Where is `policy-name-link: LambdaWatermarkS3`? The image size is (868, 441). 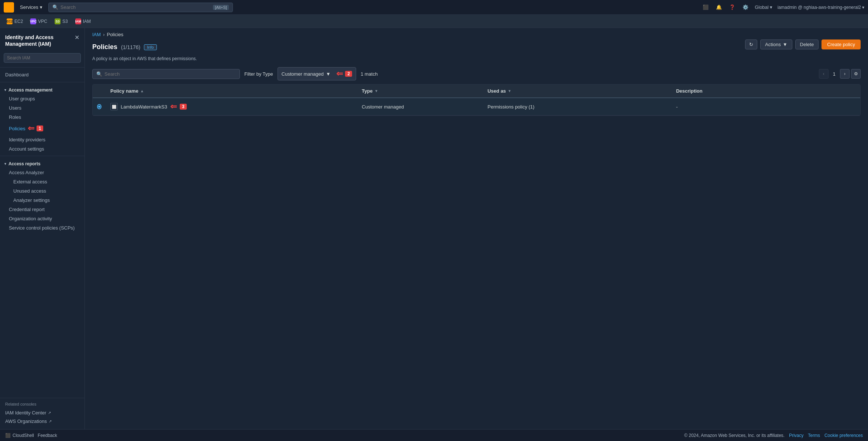 policy-name-link: LambdaWatermarkS3 is located at coordinates (144, 107).